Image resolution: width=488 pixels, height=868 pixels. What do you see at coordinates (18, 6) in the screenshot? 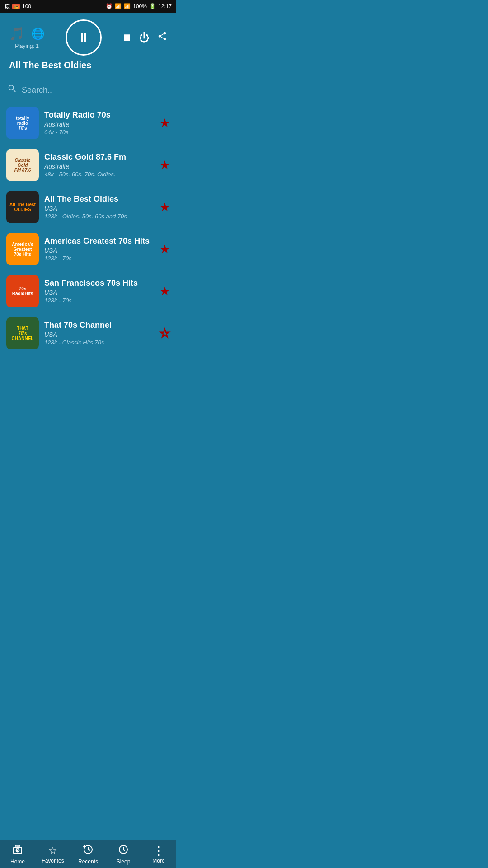
I see `status-left: 🖼 📻 100` at bounding box center [18, 6].